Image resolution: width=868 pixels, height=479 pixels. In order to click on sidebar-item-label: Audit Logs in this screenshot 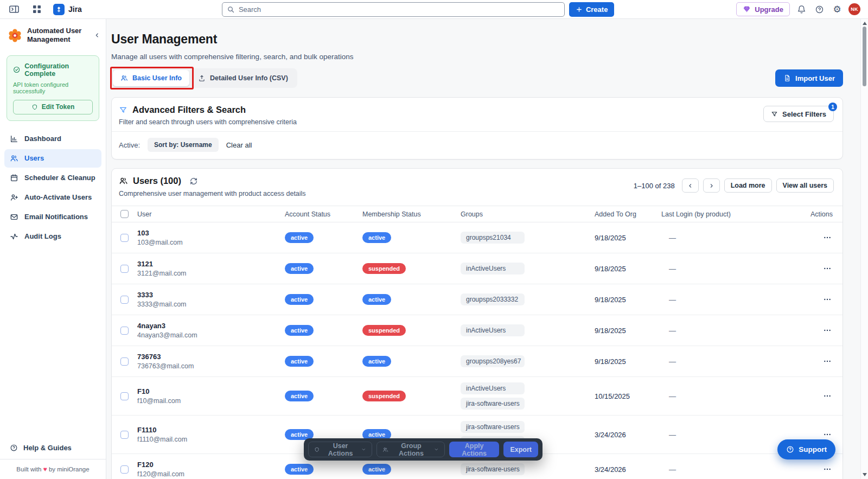, I will do `click(43, 237)`.